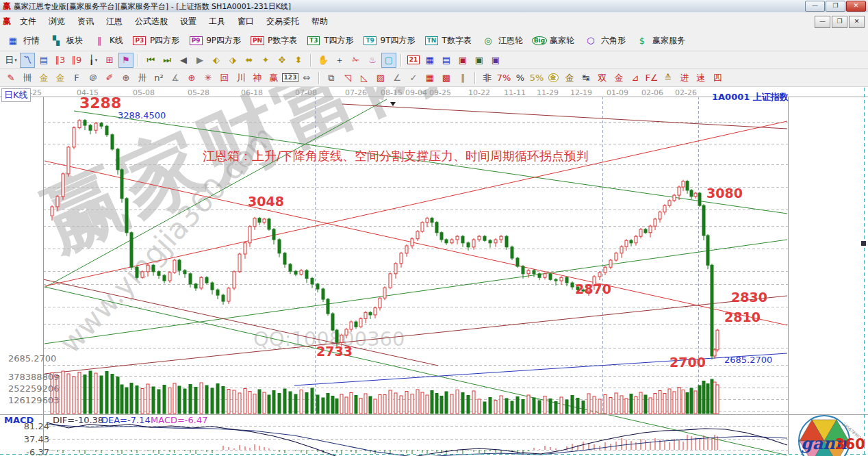 Image resolution: width=868 pixels, height=456 pixels. What do you see at coordinates (815, 6) in the screenshot?
I see `minimize-button: —` at bounding box center [815, 6].